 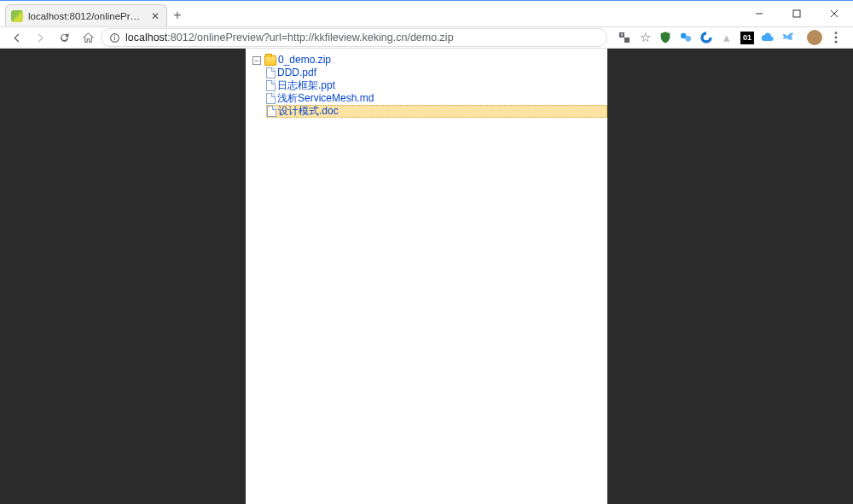 What do you see at coordinates (788, 38) in the screenshot?
I see `bird-icon` at bounding box center [788, 38].